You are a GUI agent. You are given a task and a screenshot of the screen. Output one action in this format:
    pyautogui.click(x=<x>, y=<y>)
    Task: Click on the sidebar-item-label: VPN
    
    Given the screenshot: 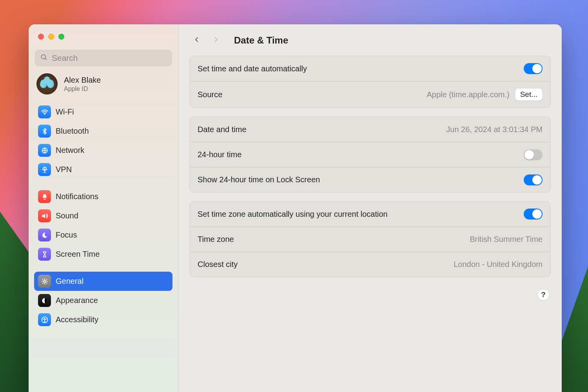 What is the action you would take?
    pyautogui.click(x=64, y=169)
    